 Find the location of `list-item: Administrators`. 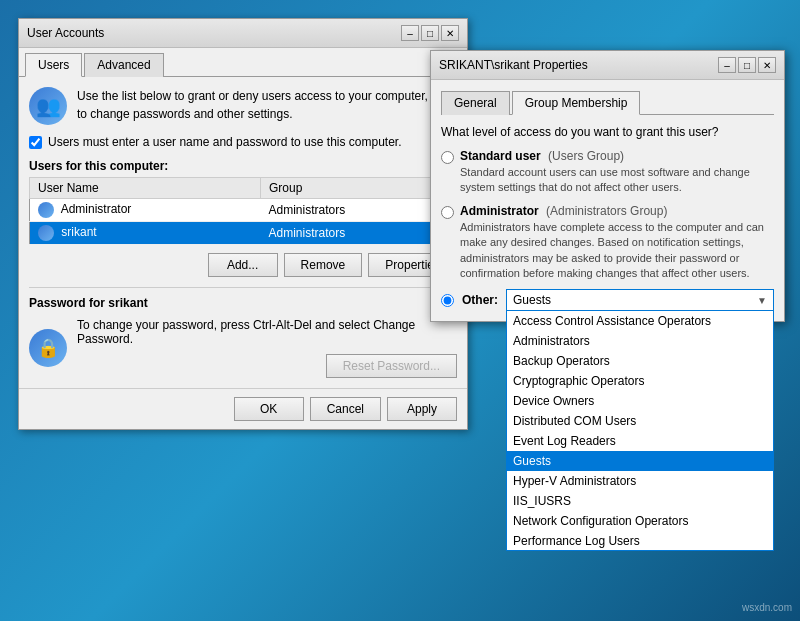

list-item: Administrators is located at coordinates (640, 341).